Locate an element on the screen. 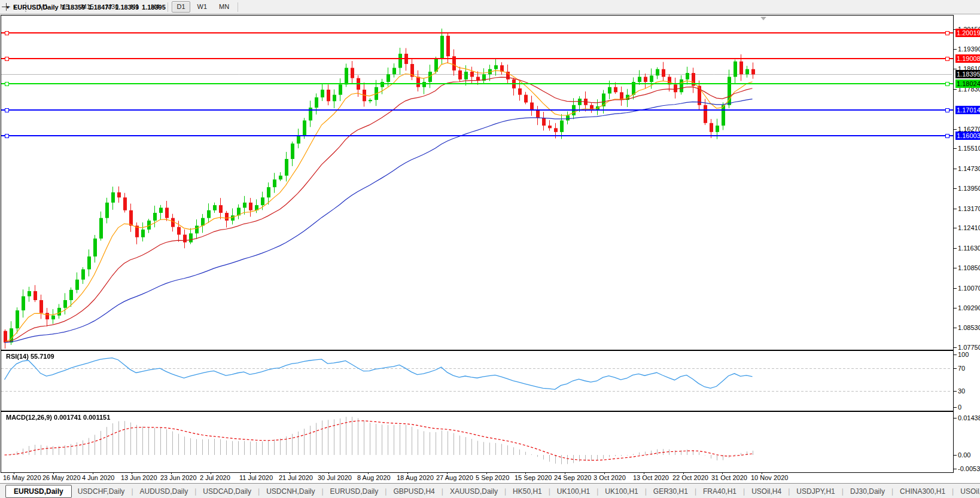 The height and width of the screenshot is (498, 980). chart-tab-usoil-h4: USOil,H4 is located at coordinates (766, 491).